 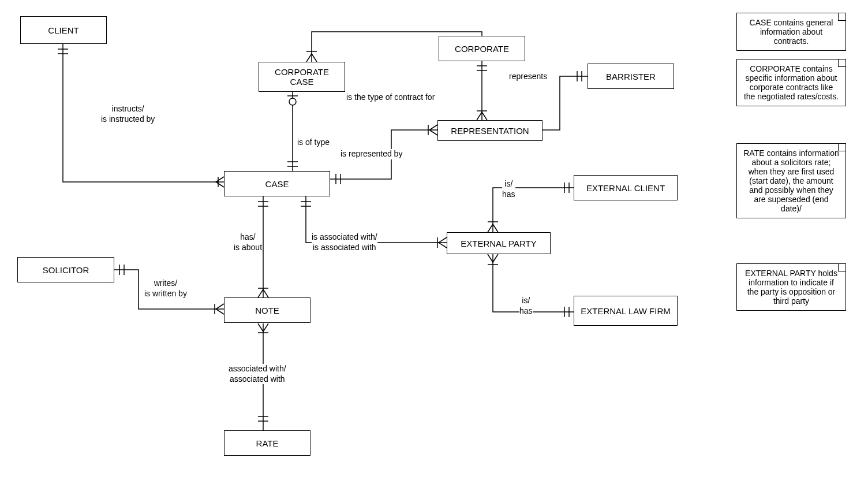 What do you see at coordinates (63, 30) in the screenshot?
I see `entity-client: CLIENT` at bounding box center [63, 30].